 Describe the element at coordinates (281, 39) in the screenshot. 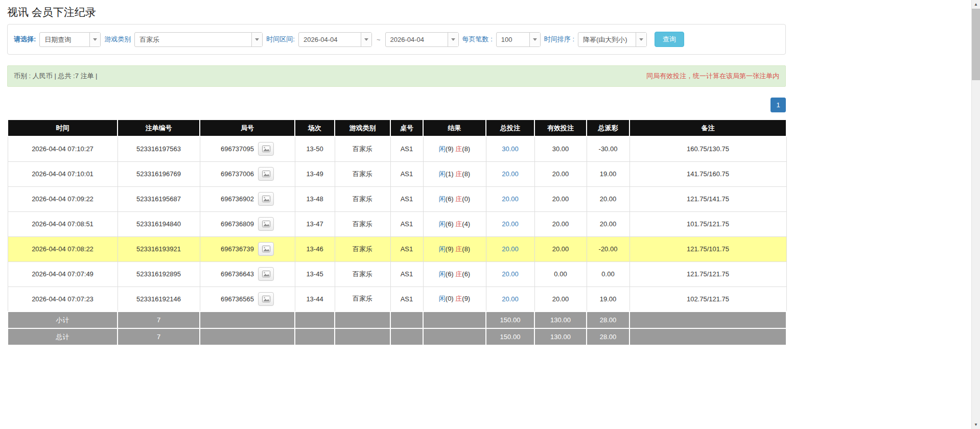

I see `time-range-label: 时间区间:` at that location.